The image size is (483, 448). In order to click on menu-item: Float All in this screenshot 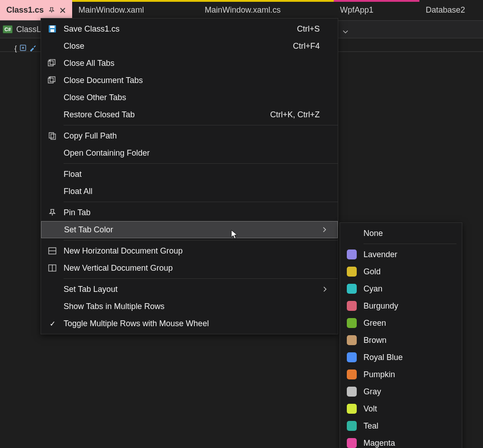, I will do `click(189, 191)`.